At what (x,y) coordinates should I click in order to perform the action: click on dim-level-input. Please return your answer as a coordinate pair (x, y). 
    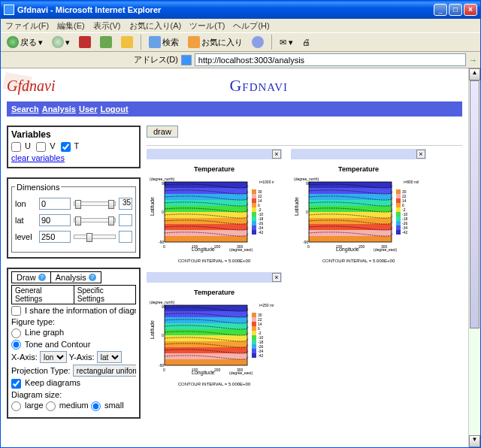
    Looking at the image, I should click on (55, 237).